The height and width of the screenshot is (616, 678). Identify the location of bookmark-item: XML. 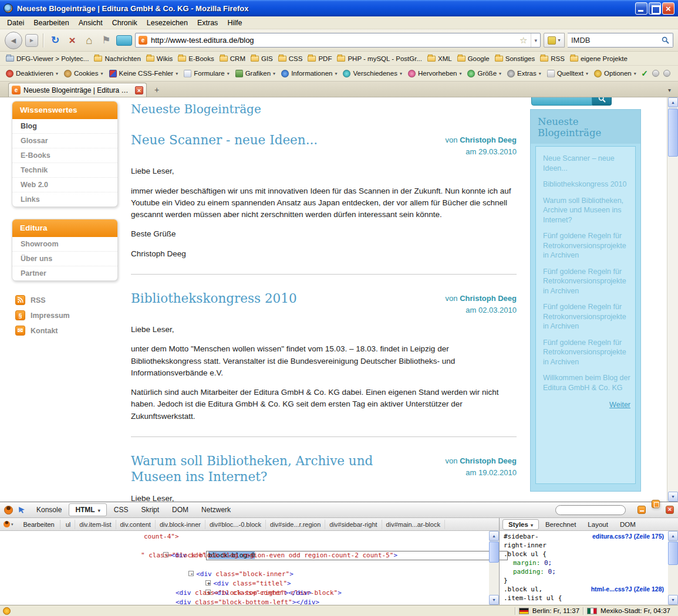
(440, 59).